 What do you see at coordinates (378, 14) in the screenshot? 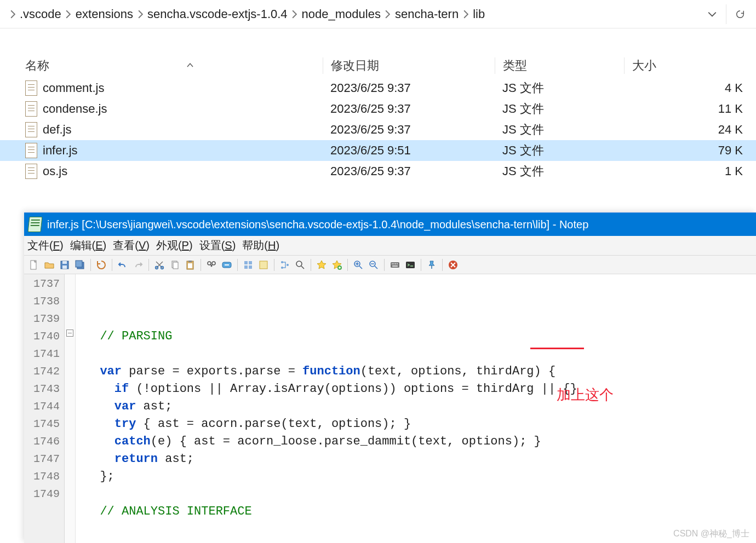
I see `address-bar: .vscode extensions sencha.vscode-extjs-1…` at bounding box center [378, 14].